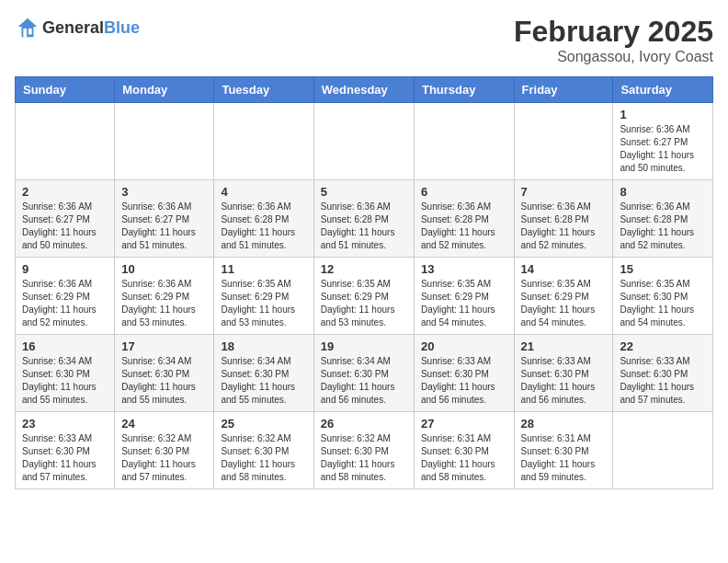  I want to click on weekday-header-cell: Thursday, so click(463, 90).